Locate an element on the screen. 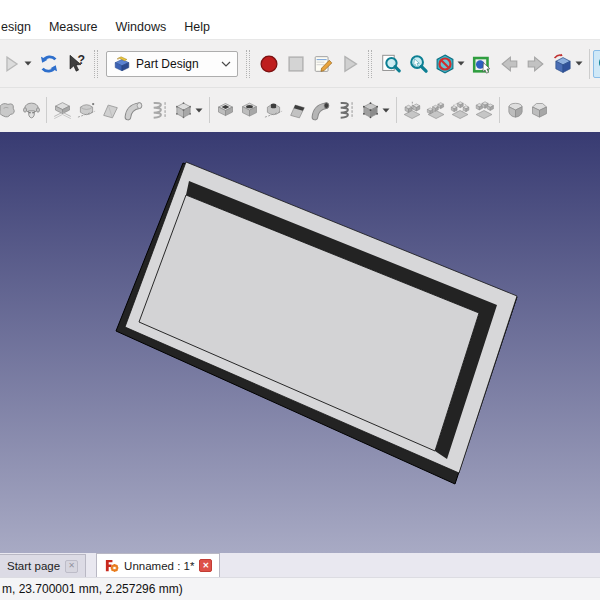  fillet-button is located at coordinates (515, 110).